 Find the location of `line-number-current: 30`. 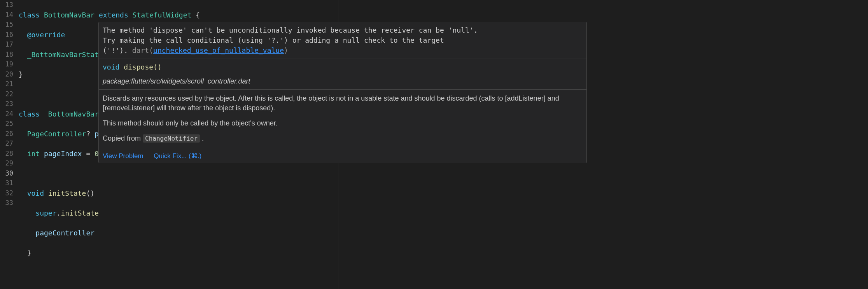

line-number-current: 30 is located at coordinates (7, 174).